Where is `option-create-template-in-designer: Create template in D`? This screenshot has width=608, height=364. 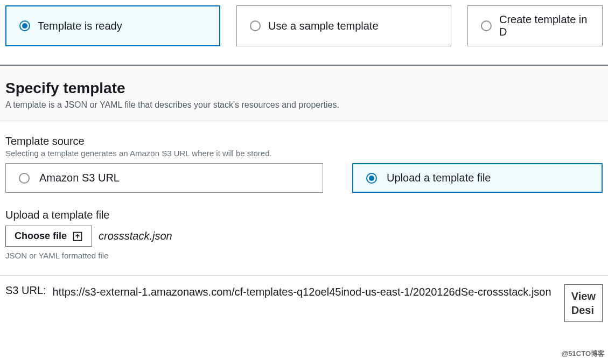 option-create-template-in-designer: Create template in D is located at coordinates (535, 26).